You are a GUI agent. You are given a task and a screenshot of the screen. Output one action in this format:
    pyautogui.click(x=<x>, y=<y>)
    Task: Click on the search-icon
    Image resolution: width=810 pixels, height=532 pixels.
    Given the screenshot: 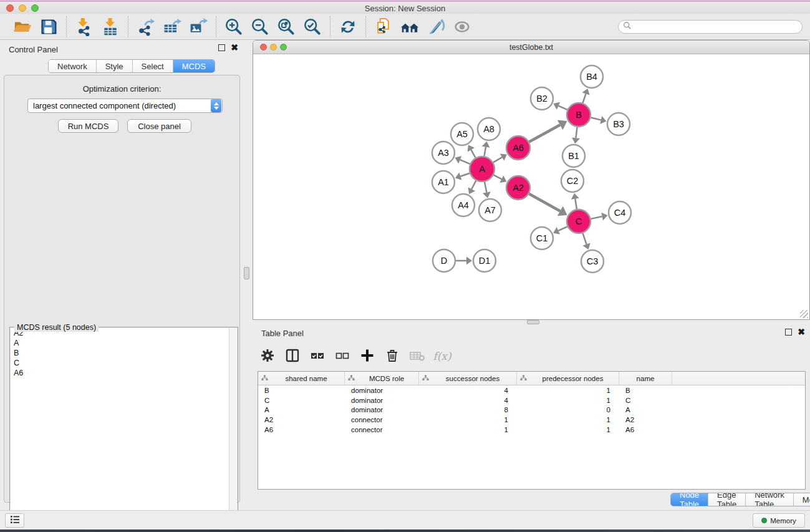 What is the action you would take?
    pyautogui.click(x=627, y=26)
    